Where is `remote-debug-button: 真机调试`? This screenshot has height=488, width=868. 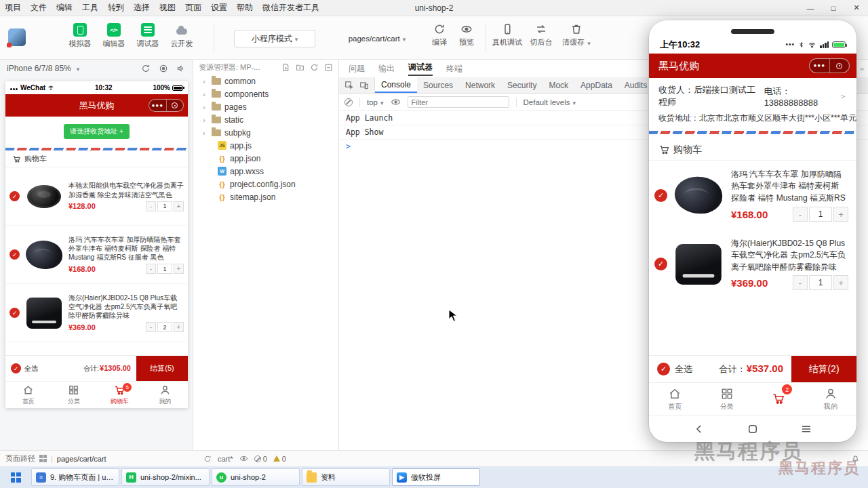
remote-debug-button: 真机调试 is located at coordinates (507, 35).